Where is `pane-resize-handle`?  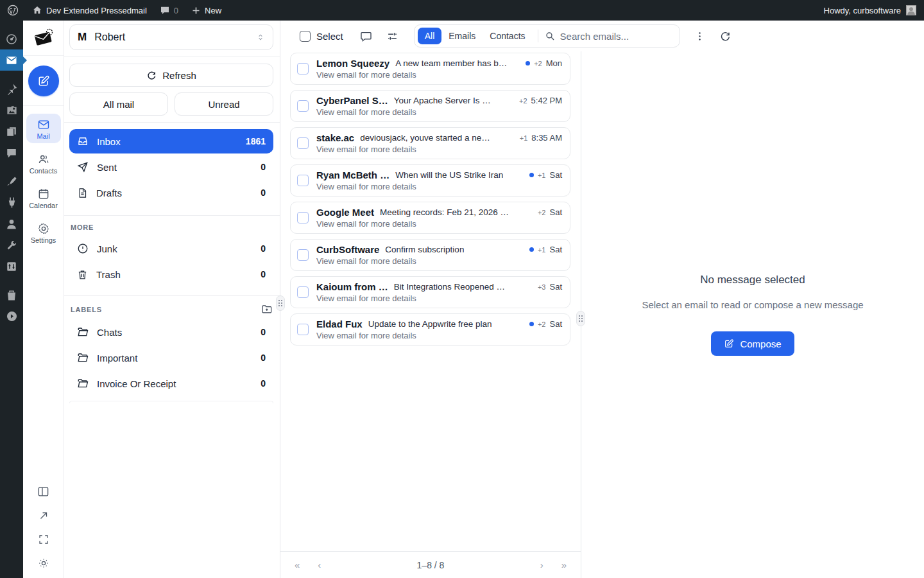
pane-resize-handle is located at coordinates (581, 319).